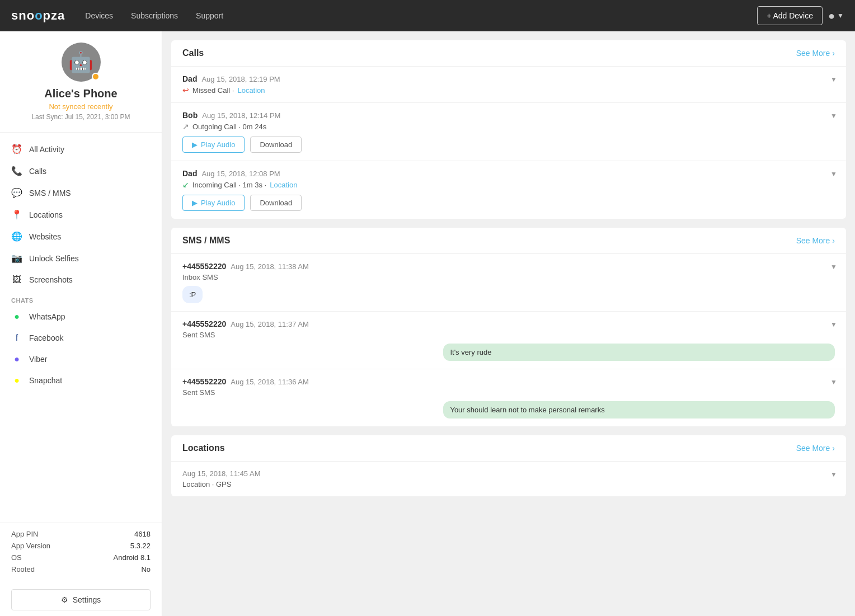 Image resolution: width=855 pixels, height=616 pixels. I want to click on nav-subscriptions: Subscriptions, so click(154, 16).